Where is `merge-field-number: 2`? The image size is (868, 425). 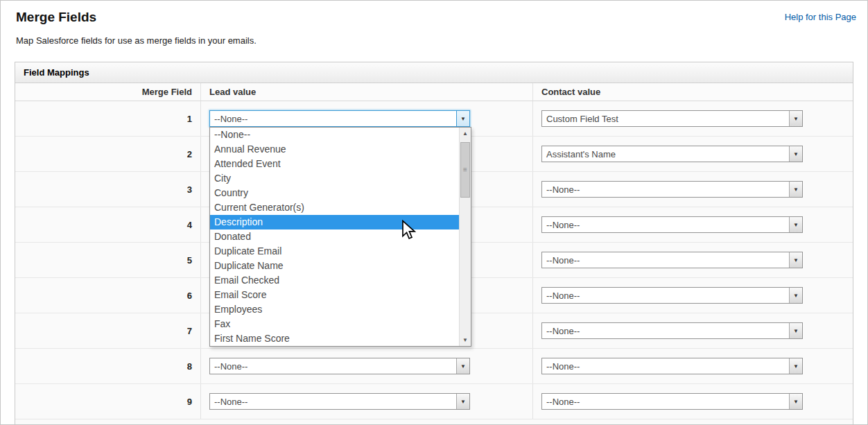
merge-field-number: 2 is located at coordinates (190, 154).